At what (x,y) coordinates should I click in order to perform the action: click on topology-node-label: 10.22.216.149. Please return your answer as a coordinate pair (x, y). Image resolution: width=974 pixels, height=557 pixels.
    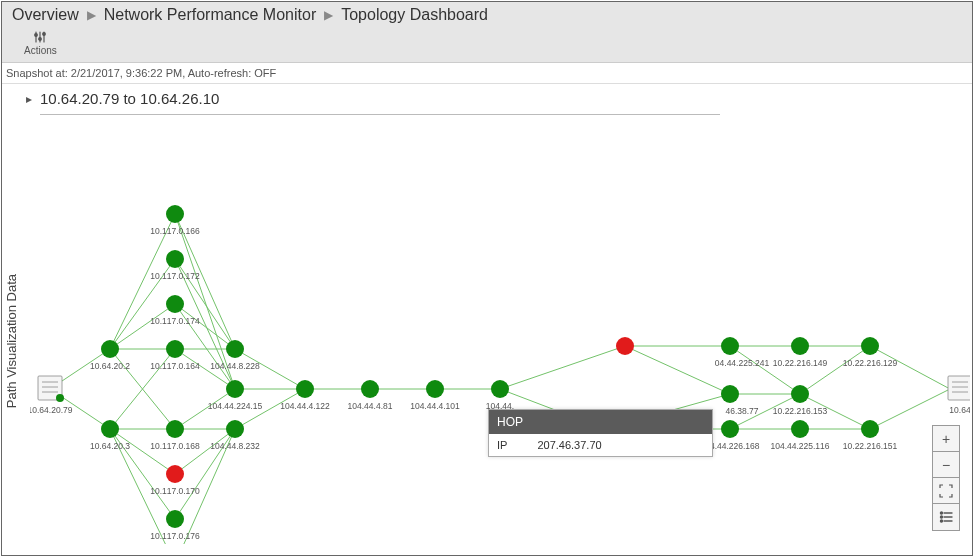
    Looking at the image, I should click on (800, 363).